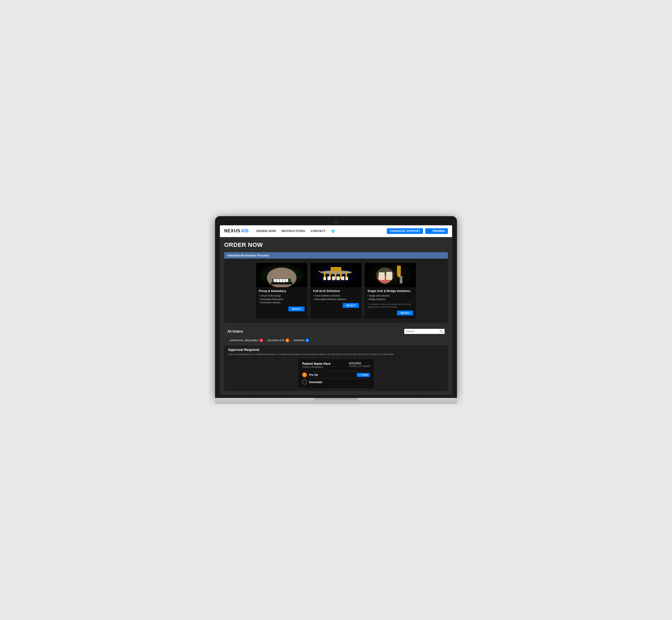  I want to click on select-singleunit-button: SELECT, so click(405, 313).